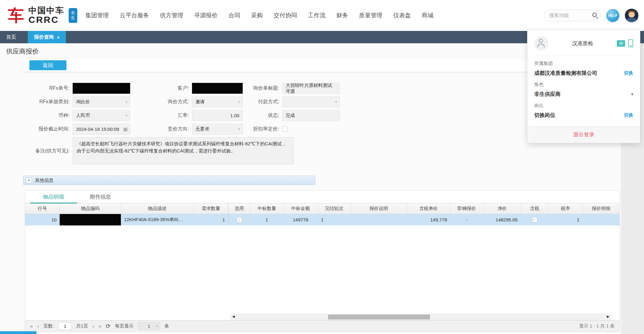 The width and height of the screenshot is (644, 334). Describe the element at coordinates (172, 15) in the screenshot. I see `nav-item-supplier-mgmt: 供方管理` at that location.